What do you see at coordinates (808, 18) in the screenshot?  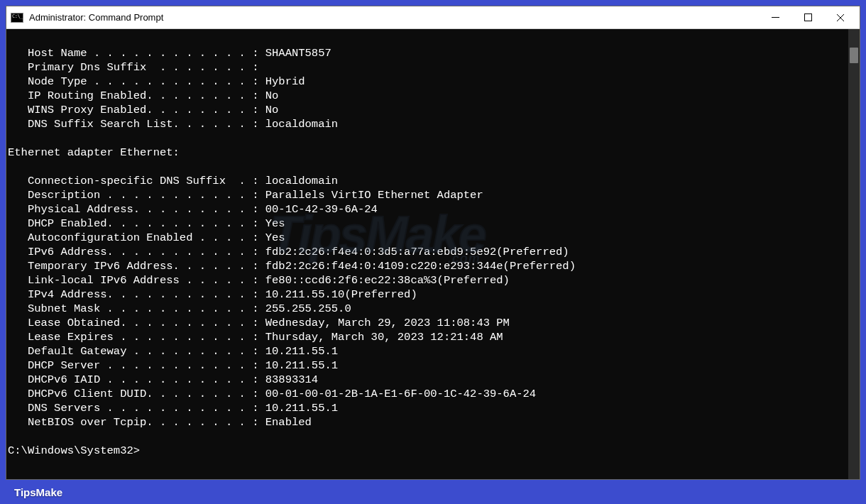 I see `maximize-button` at bounding box center [808, 18].